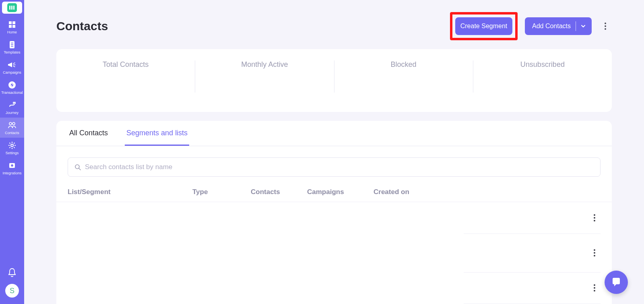  I want to click on stat-monthly-active: Monthly Active, so click(265, 77).